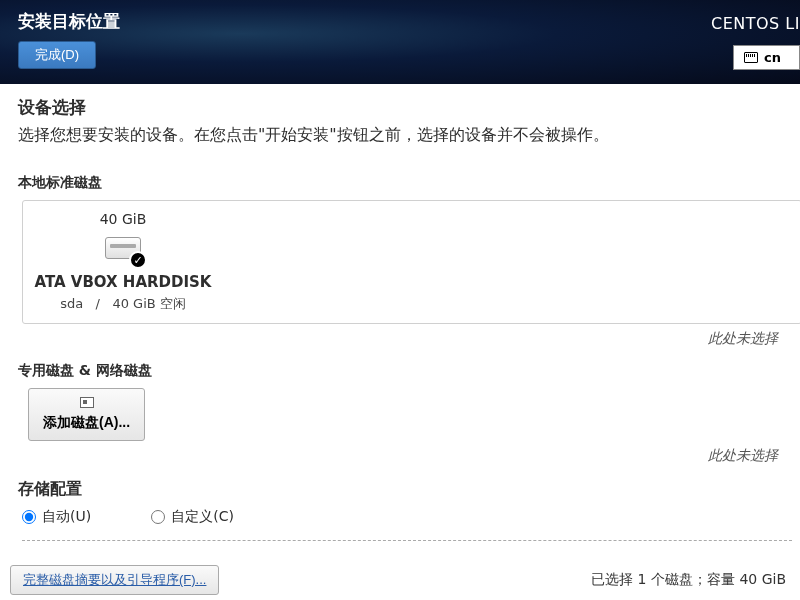  I want to click on radio-auto-input, so click(29, 517).